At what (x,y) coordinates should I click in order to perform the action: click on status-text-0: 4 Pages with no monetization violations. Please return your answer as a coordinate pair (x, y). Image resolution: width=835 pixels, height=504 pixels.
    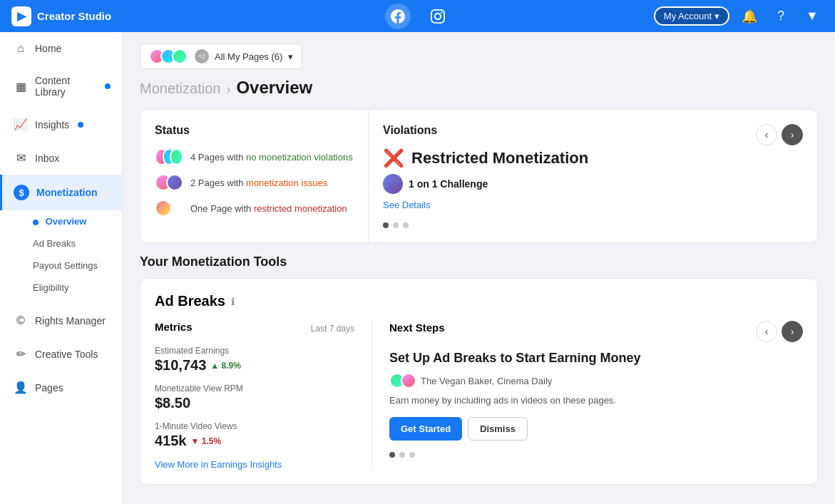
    Looking at the image, I should click on (272, 157).